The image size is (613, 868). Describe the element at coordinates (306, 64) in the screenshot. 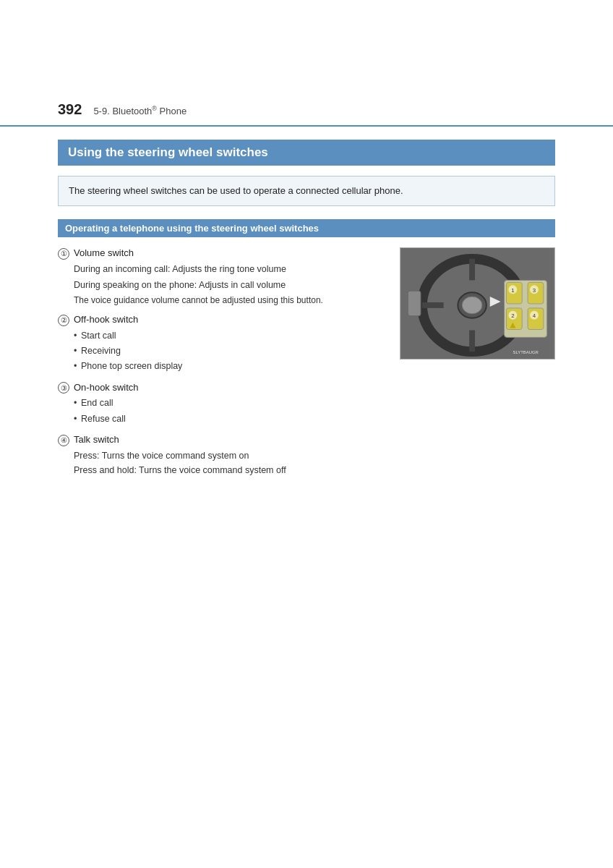

I see `page-header: 392 5-9. Bluetooth® Phone` at that location.